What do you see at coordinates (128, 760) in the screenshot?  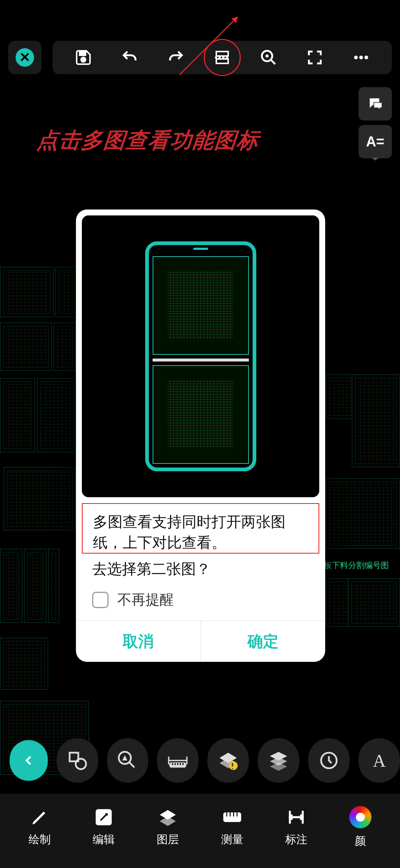 I see `find-shape-tool` at bounding box center [128, 760].